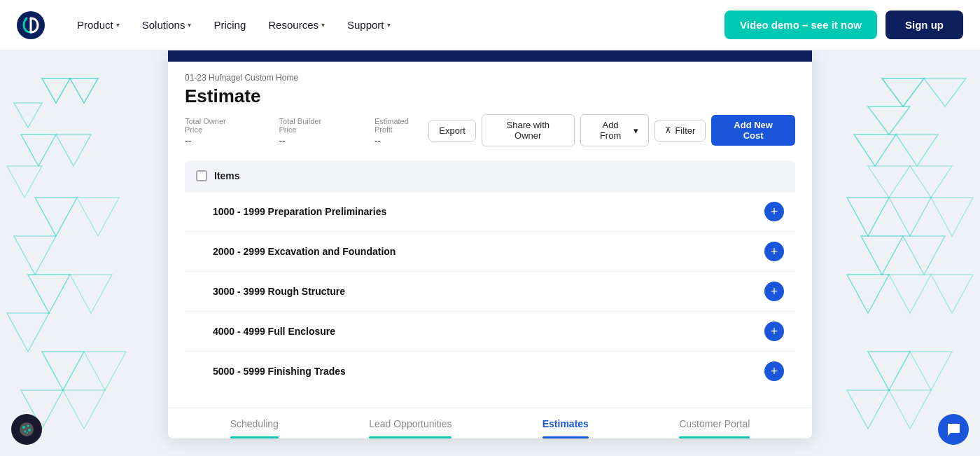 The height and width of the screenshot is (456, 980). I want to click on nav-product: Product ▾, so click(98, 25).